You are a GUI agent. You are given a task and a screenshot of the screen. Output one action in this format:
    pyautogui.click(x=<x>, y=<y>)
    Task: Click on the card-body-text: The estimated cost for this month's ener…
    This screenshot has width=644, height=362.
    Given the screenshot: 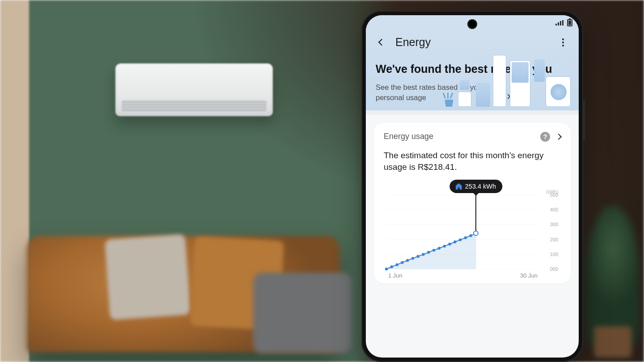 What is the action you would take?
    pyautogui.click(x=472, y=162)
    